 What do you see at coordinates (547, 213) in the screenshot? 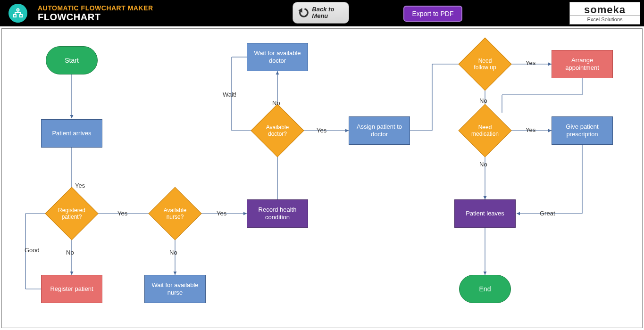
I see `edge-label-great: Great` at bounding box center [547, 213].